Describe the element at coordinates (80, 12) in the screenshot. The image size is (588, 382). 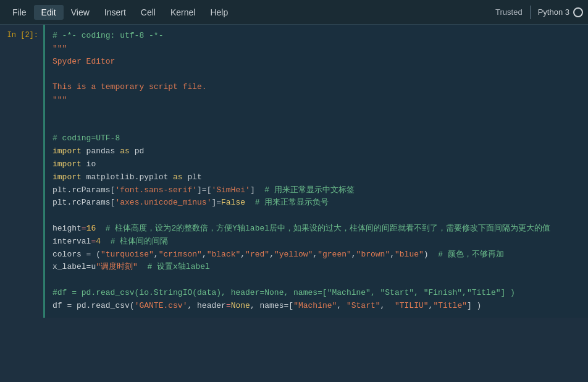
I see `menu-view: View` at that location.